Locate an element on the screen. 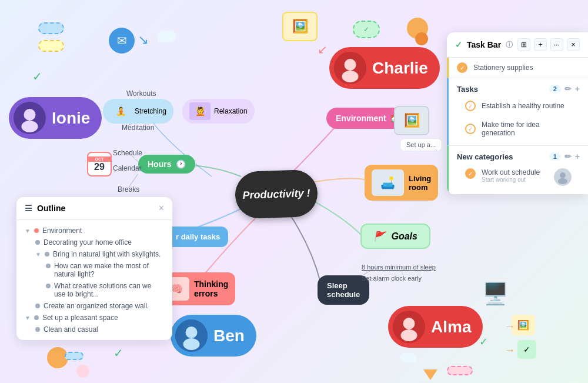 The width and height of the screenshot is (588, 383). env-photo: 🖼️ is located at coordinates (412, 121).